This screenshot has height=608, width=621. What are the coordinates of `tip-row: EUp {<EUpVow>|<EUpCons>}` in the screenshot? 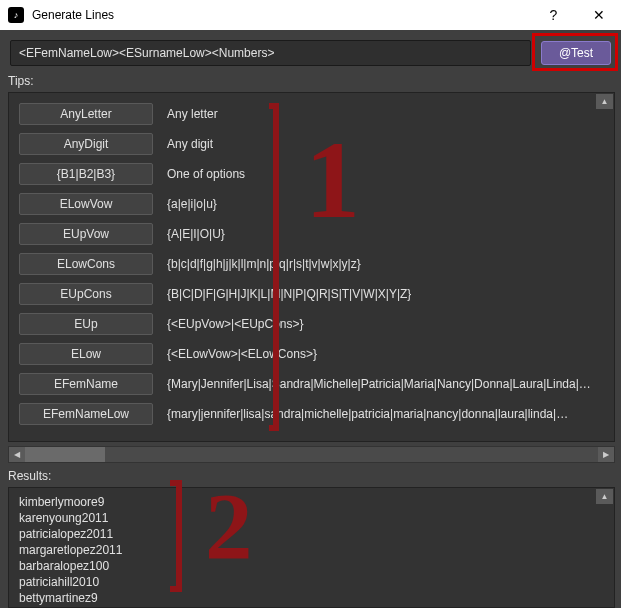 It's located at (312, 324).